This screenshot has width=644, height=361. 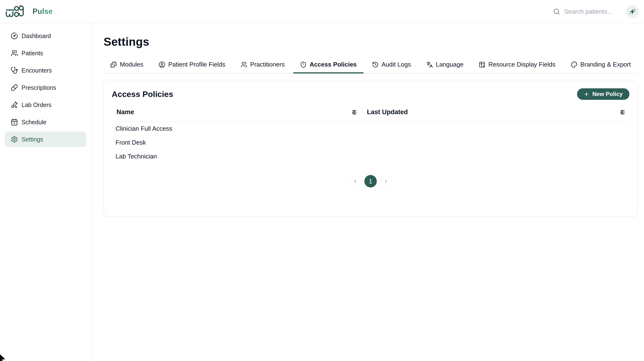 I want to click on sidebar-item-dashboard: Dashboard, so click(x=46, y=36).